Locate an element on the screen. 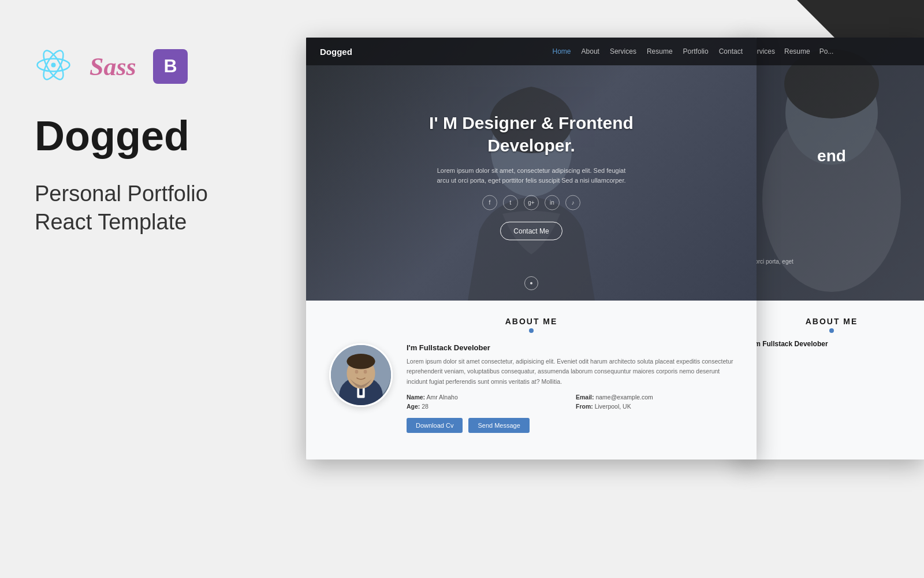 The width and height of the screenshot is (924, 578). nav-link-resume: Resume is located at coordinates (660, 51).